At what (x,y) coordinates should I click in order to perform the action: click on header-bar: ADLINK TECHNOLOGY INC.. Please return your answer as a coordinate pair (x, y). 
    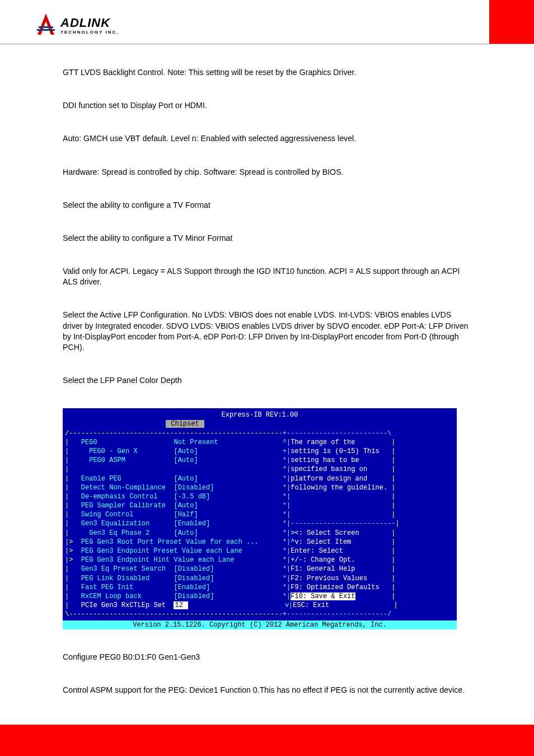
    Looking at the image, I should click on (267, 26).